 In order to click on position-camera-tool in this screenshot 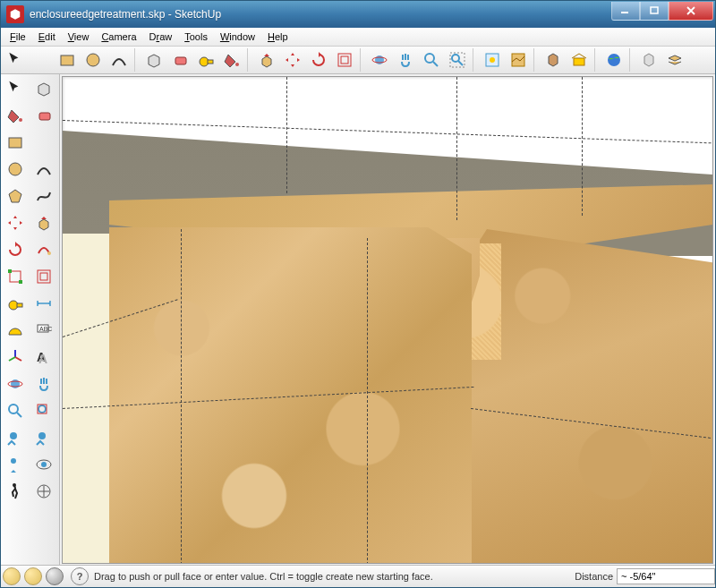, I will do `click(15, 464)`.